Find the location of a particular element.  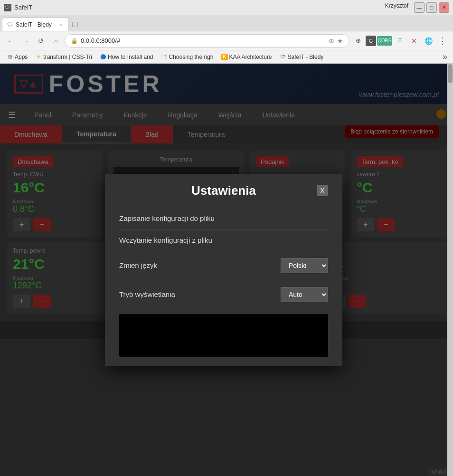

bookmark-apps: ⊞ Apps is located at coordinates (17, 57).